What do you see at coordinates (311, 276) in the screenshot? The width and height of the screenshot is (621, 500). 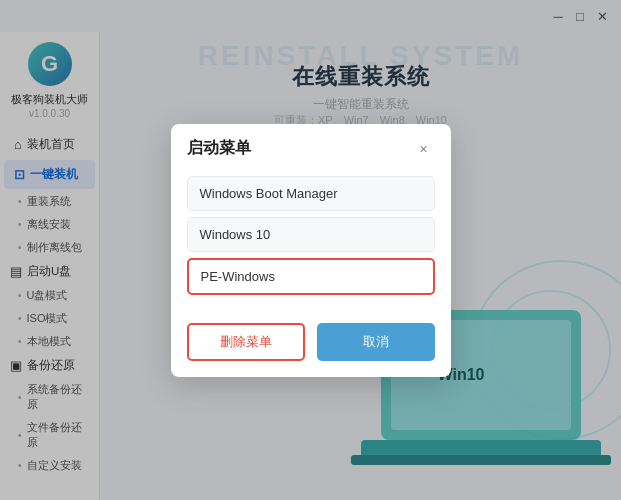 I see `boot-option-pe: PE-Windows` at bounding box center [311, 276].